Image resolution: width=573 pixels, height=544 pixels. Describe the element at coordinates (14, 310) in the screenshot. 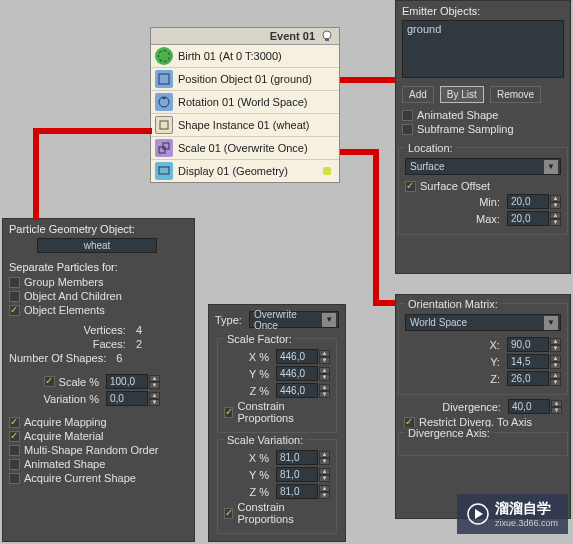

I see `elements-checkbox` at that location.